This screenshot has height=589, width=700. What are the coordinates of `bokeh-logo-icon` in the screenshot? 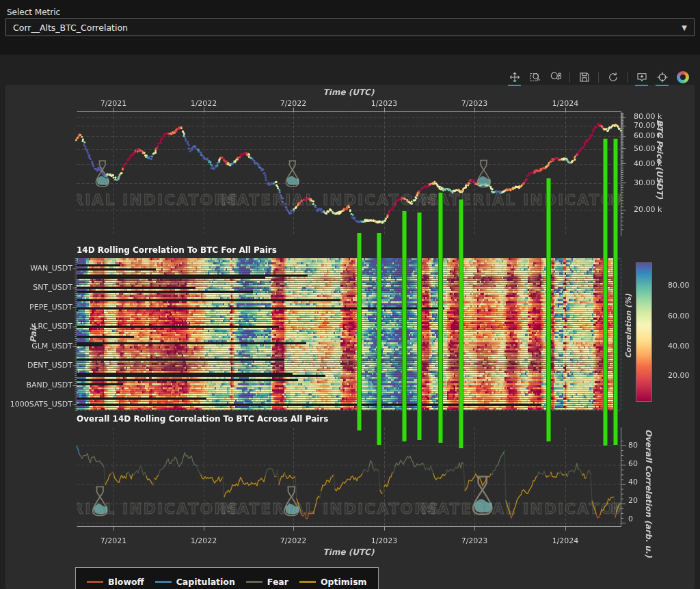 It's located at (682, 77).